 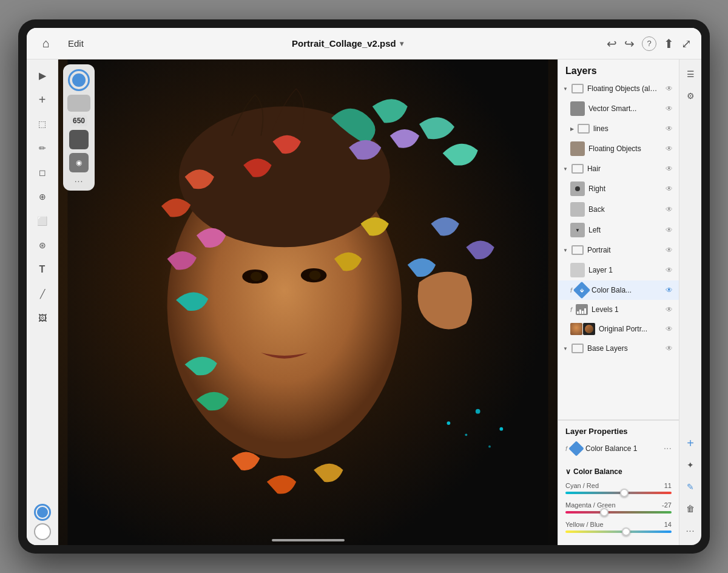 I want to click on layer-base-layers-group: ▼ Base Layers 👁, so click(x=619, y=348).